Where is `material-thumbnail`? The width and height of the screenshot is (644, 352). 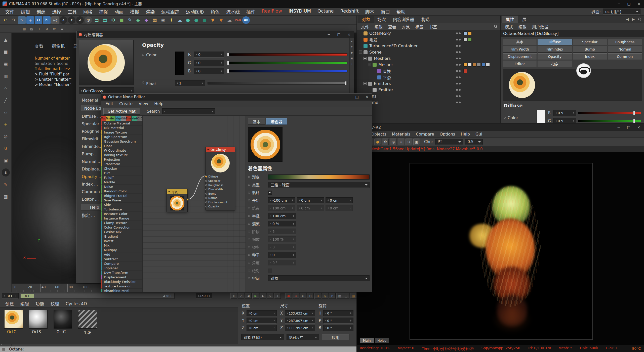
material-thumbnail is located at coordinates (63, 319).